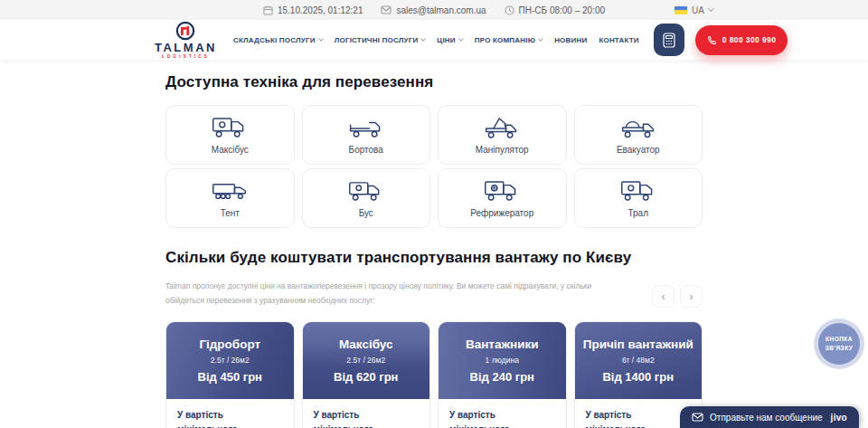 Image resolution: width=868 pixels, height=428 pixels. Describe the element at coordinates (313, 11) in the screenshot. I see `datetime: 15.10.2025, 01:12:21` at that location.